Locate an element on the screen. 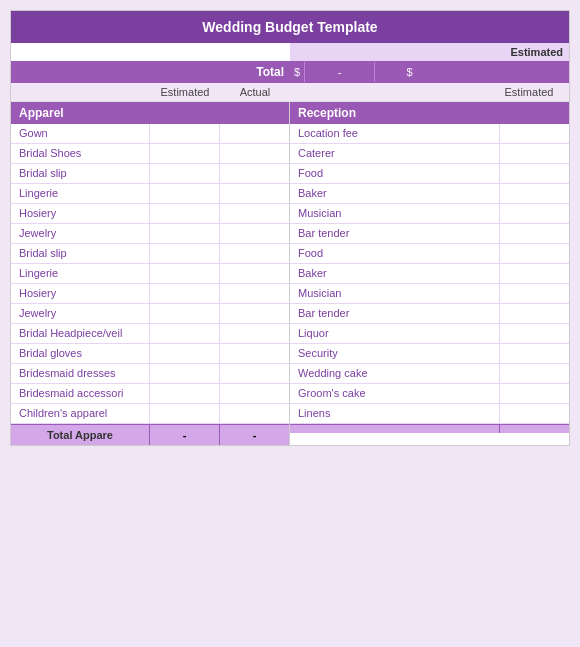 The width and height of the screenshot is (580, 647). reception-footer-label is located at coordinates (394, 429).